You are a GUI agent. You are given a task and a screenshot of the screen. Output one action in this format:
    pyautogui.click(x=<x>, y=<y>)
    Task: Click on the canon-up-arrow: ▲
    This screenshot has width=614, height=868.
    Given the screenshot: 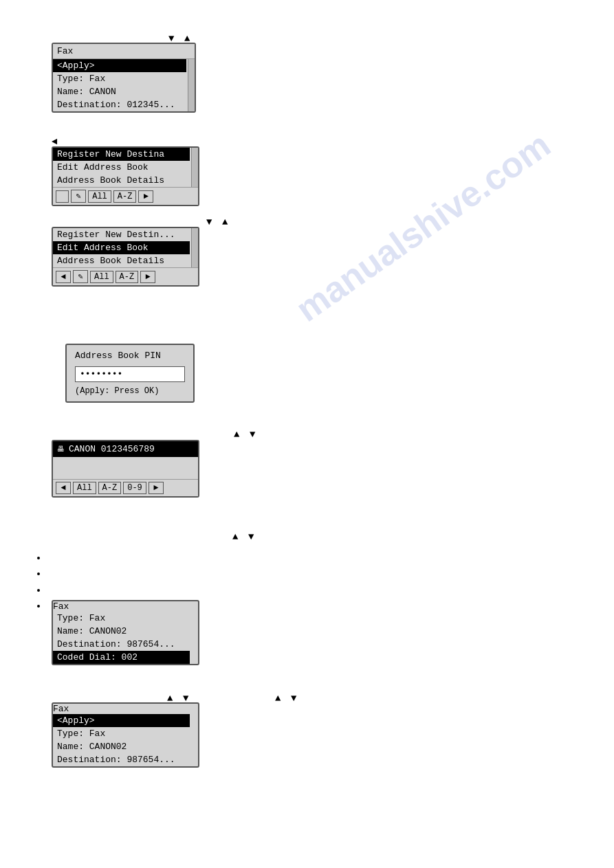 What is the action you would take?
    pyautogui.click(x=237, y=434)
    